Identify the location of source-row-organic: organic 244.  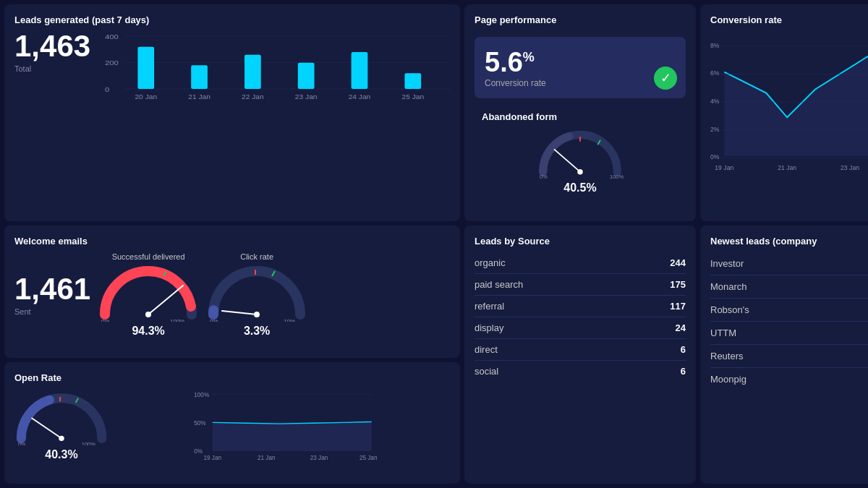
(580, 263).